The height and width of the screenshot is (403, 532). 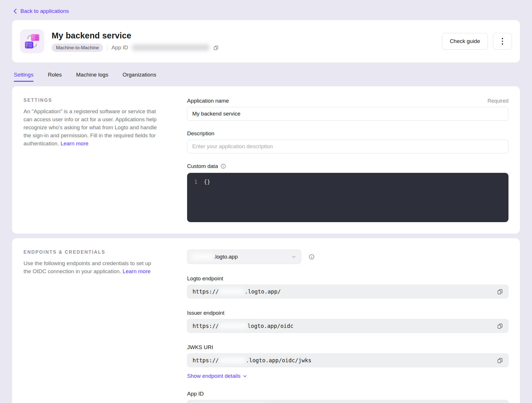 What do you see at coordinates (214, 376) in the screenshot?
I see `show-endpoint-details-label: Show endpoint details` at bounding box center [214, 376].